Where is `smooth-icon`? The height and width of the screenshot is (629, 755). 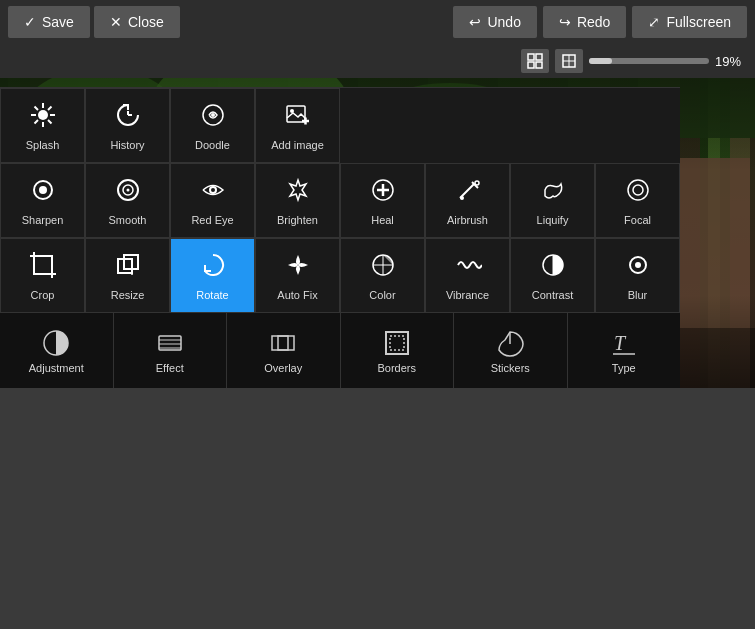 smooth-icon is located at coordinates (128, 192).